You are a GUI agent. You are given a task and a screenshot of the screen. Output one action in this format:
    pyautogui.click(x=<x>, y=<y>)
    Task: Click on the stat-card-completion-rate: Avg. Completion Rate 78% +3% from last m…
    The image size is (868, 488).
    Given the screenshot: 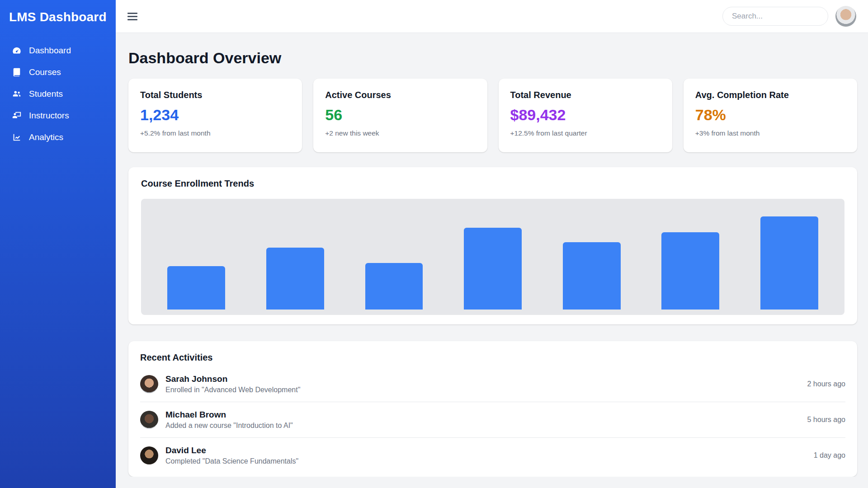 What is the action you would take?
    pyautogui.click(x=770, y=116)
    